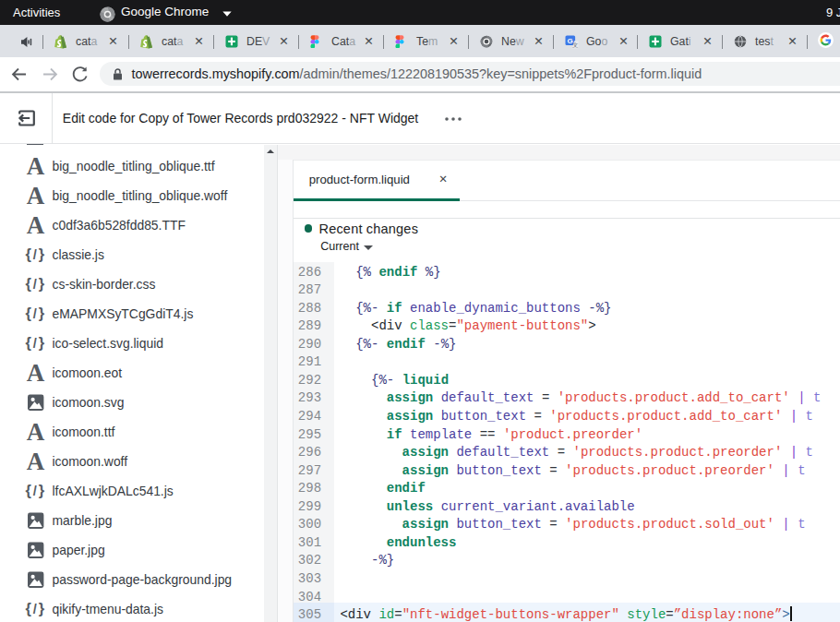  What do you see at coordinates (575, 44) in the screenshot?
I see `svg-text: 文` at bounding box center [575, 44].